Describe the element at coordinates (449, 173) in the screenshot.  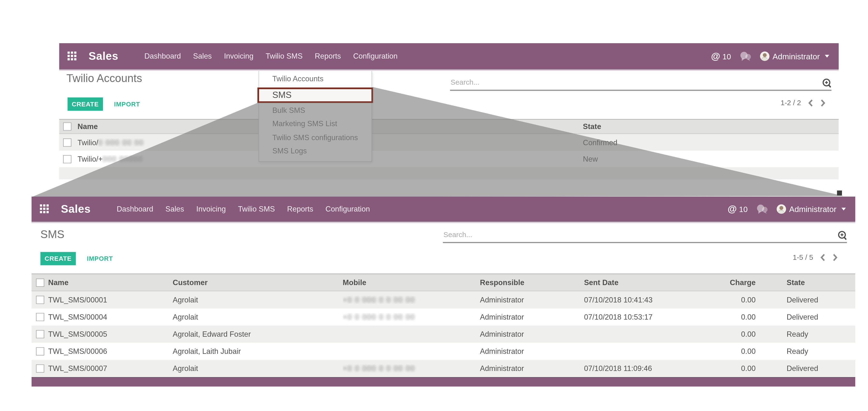
I see `empty-row-stripe` at that location.